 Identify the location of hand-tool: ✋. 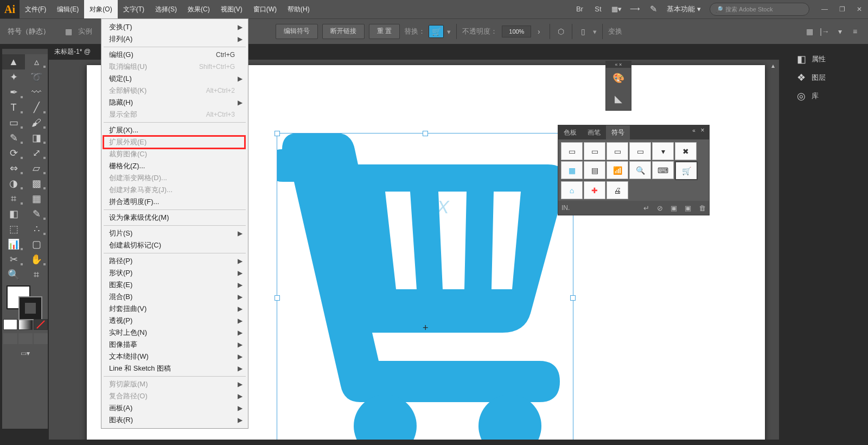
(36, 259).